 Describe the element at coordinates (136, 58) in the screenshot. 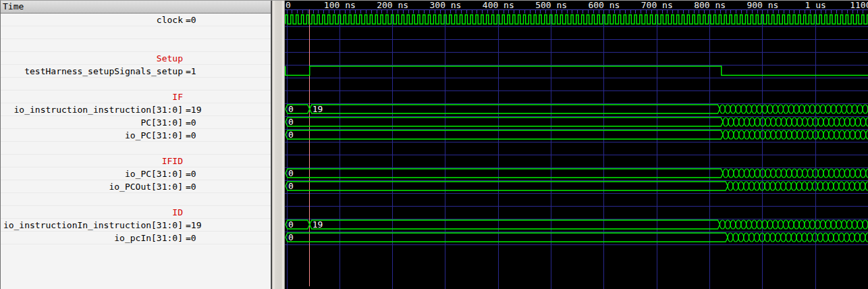

I see `group-row: Setup` at that location.